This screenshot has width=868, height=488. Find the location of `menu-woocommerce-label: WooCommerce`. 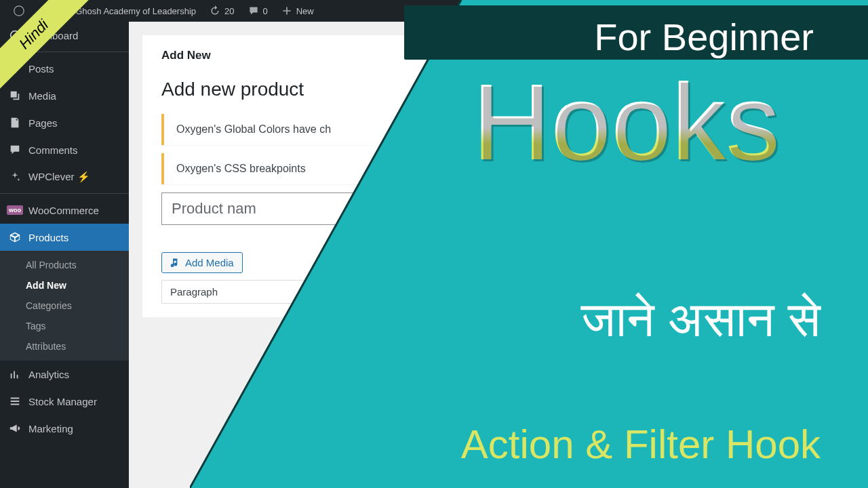

menu-woocommerce-label: WooCommerce is located at coordinates (64, 210).